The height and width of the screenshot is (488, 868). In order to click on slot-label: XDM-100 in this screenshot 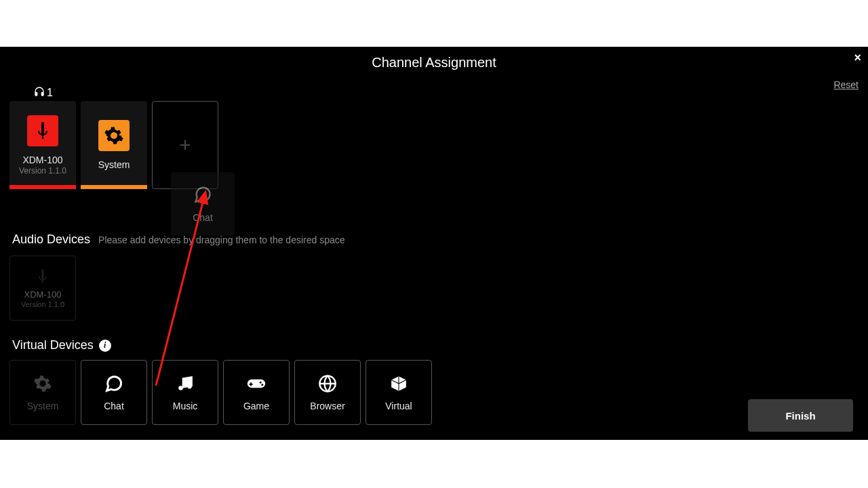, I will do `click(42, 160)`.